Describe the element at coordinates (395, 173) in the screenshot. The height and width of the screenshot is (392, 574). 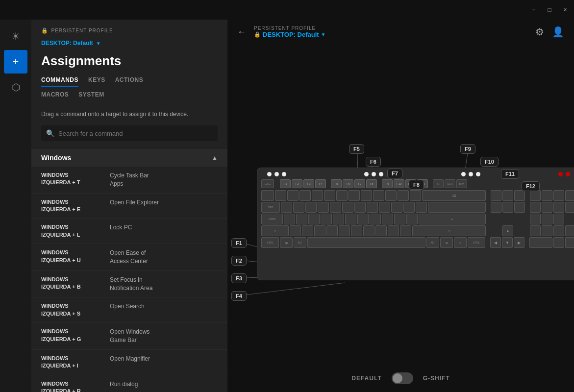
I see `fkey-f7-label: F7` at that location.